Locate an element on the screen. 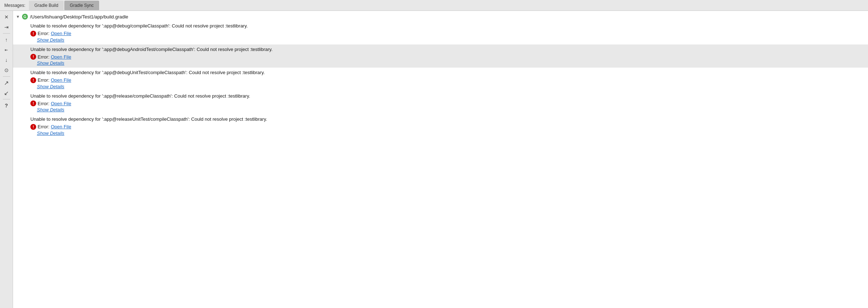  error-message-5: Unable to resolve dependency for ':app@r… is located at coordinates (441, 119).